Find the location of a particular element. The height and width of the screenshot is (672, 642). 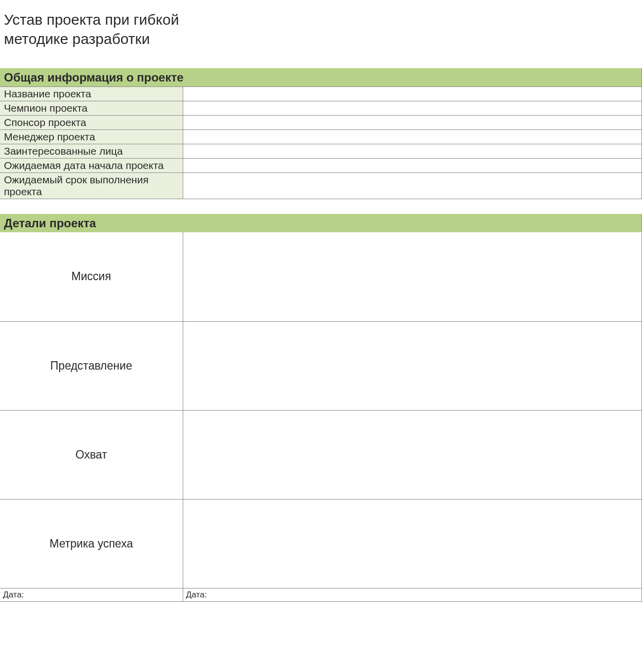

table-row: Чемпион проекта is located at coordinates (321, 109).